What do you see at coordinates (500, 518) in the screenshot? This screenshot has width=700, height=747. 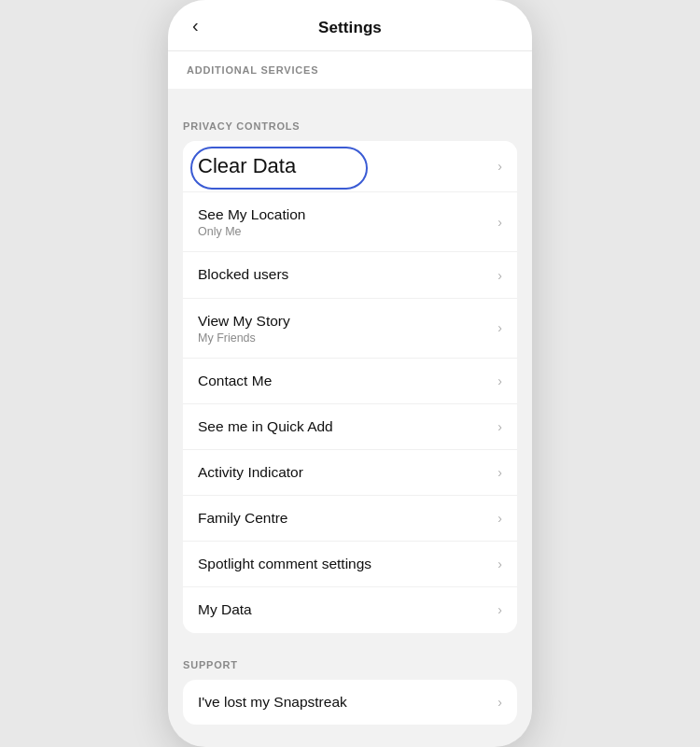 I see `chevron-icon-family-centre: ›` at bounding box center [500, 518].